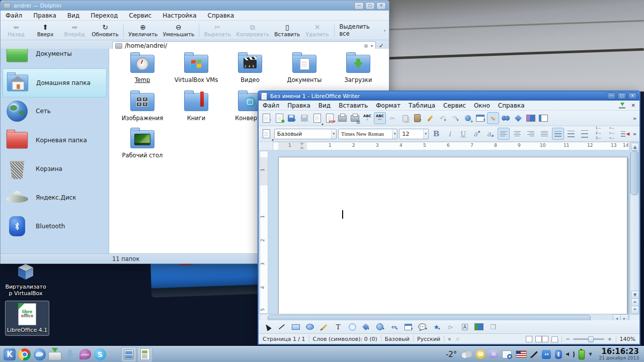  Describe the element at coordinates (217, 30) in the screenshot. I see `cut-button: ✂ Вырезать` at that location.